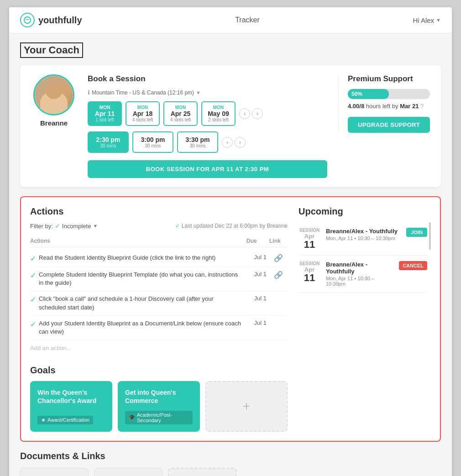  What do you see at coordinates (132, 417) in the screenshot?
I see `goal-tag-icon-1: 🎓` at bounding box center [132, 417].